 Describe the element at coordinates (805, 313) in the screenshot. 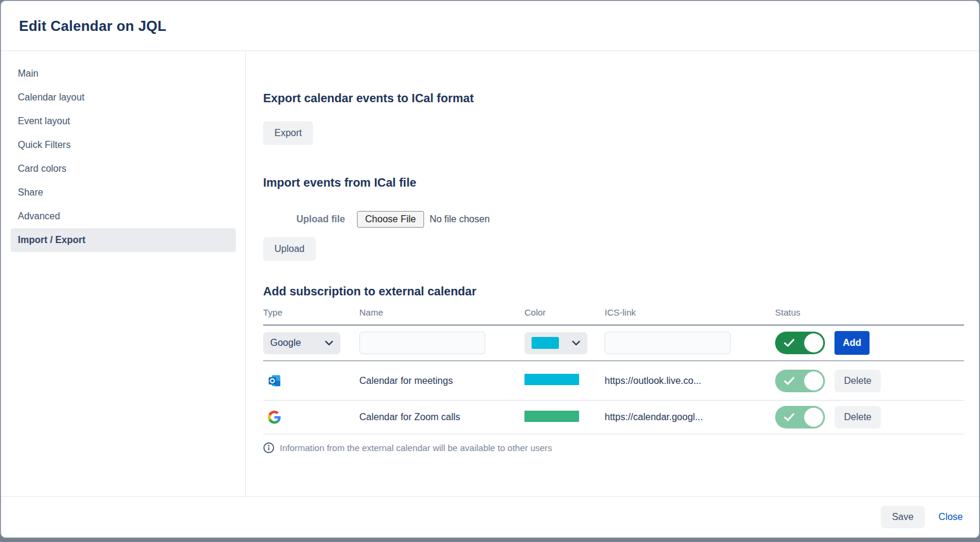

I see `column-header-status: Status` at that location.